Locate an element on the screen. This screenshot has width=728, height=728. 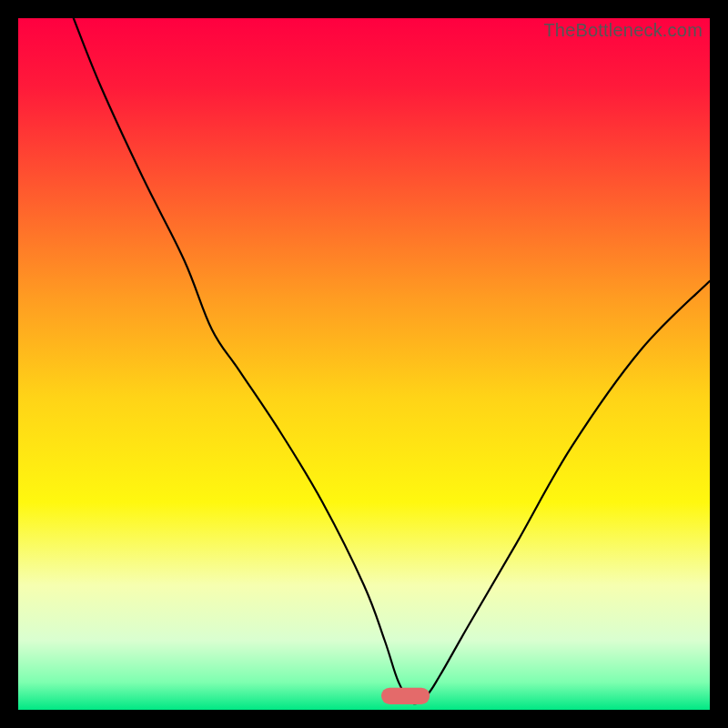
sweet-spot-marker is located at coordinates (406, 696).